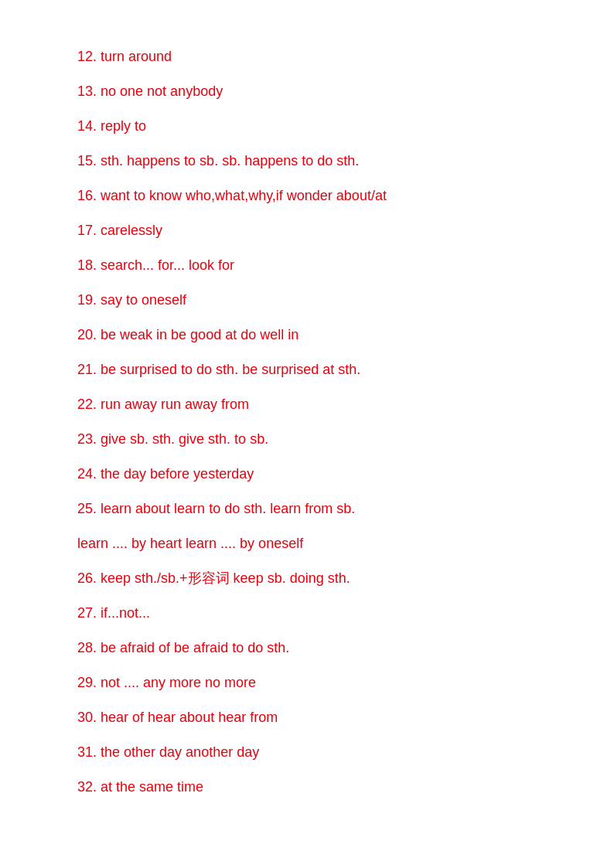 The image size is (614, 868). Describe the element at coordinates (241, 196) in the screenshot. I see `item-text: want to know who,what,why,if wonder abou…` at that location.